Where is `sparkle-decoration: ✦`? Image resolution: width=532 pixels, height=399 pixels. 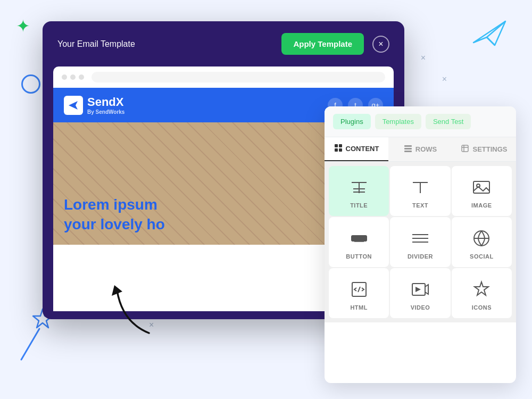
sparkle-decoration: ✦ is located at coordinates (23, 26).